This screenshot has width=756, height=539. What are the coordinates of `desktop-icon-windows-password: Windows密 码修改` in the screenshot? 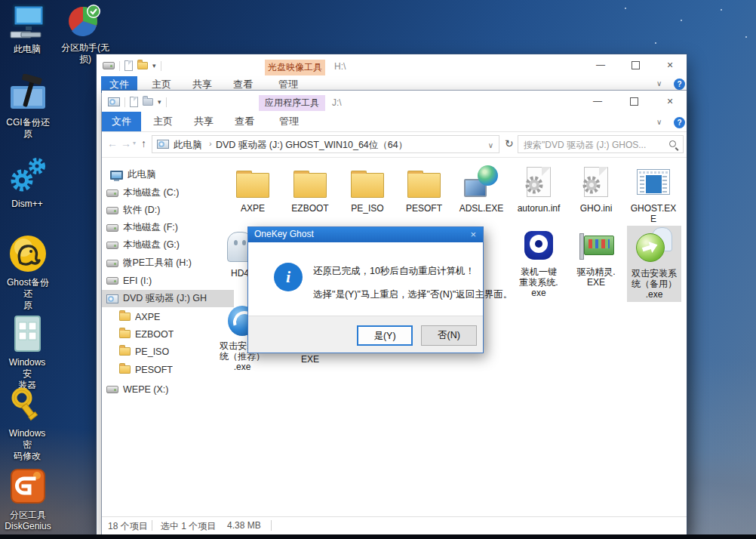 It's located at (27, 424).